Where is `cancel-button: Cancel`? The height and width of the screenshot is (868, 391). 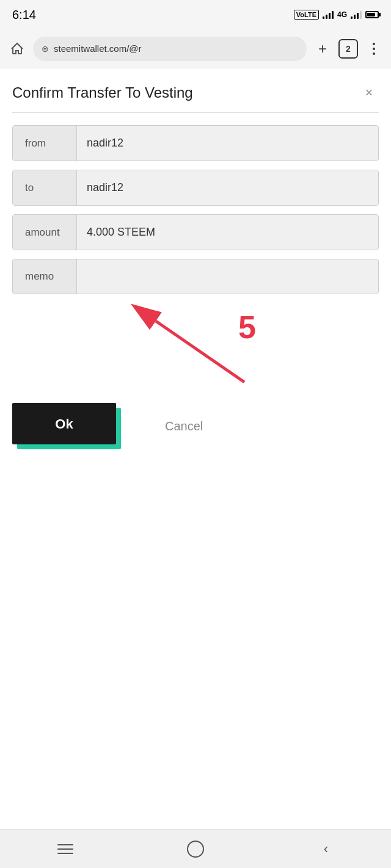 cancel-button: Cancel is located at coordinates (184, 426).